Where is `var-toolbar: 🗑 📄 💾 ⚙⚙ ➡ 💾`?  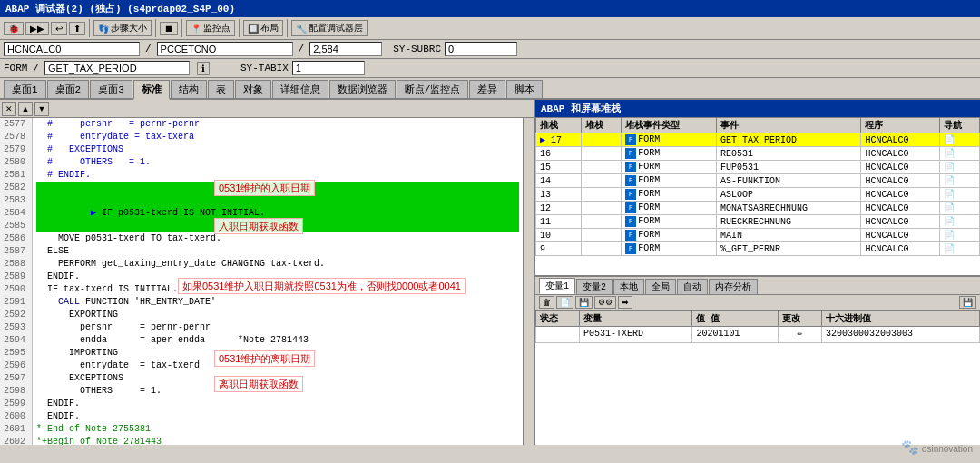
var-toolbar: 🗑 📄 💾 ⚙⚙ ➡ 💾 is located at coordinates (758, 303).